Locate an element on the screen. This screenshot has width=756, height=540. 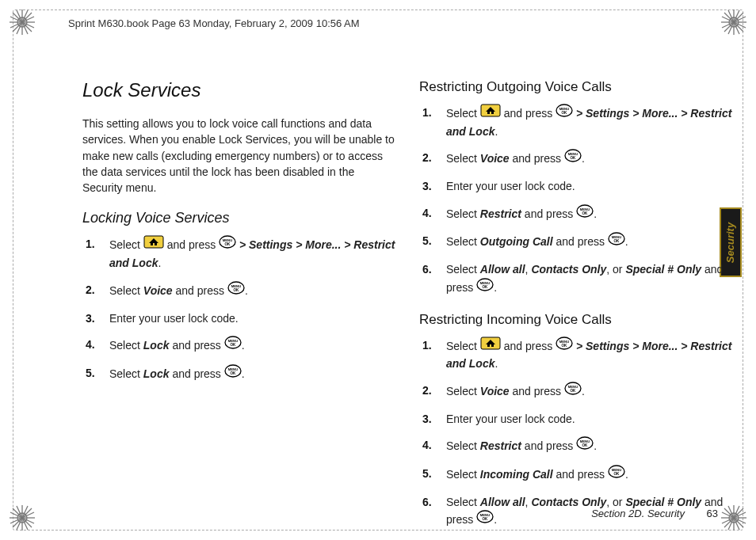
intro-paragraph: This setting allows you to lock voice ca… is located at coordinates (239, 155).